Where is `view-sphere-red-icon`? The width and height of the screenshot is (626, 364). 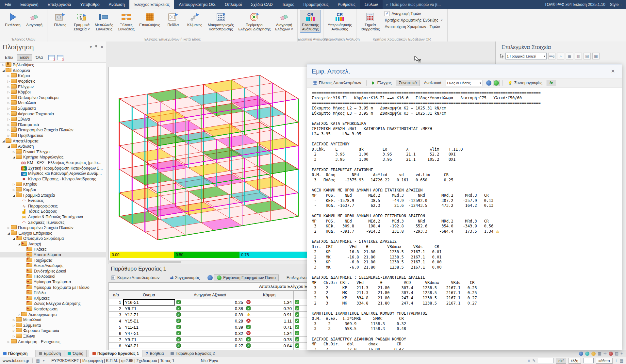
view-sphere-red-icon is located at coordinates (611, 354).